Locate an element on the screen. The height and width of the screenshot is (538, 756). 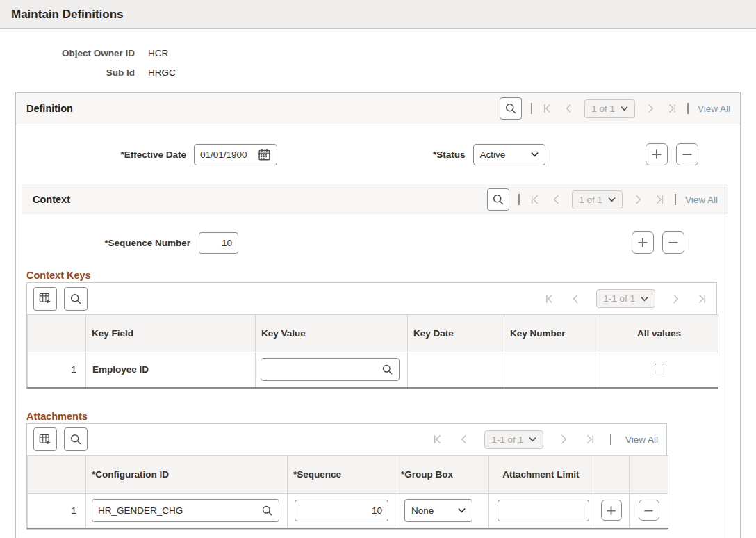
status-select-value: Active is located at coordinates (493, 154).